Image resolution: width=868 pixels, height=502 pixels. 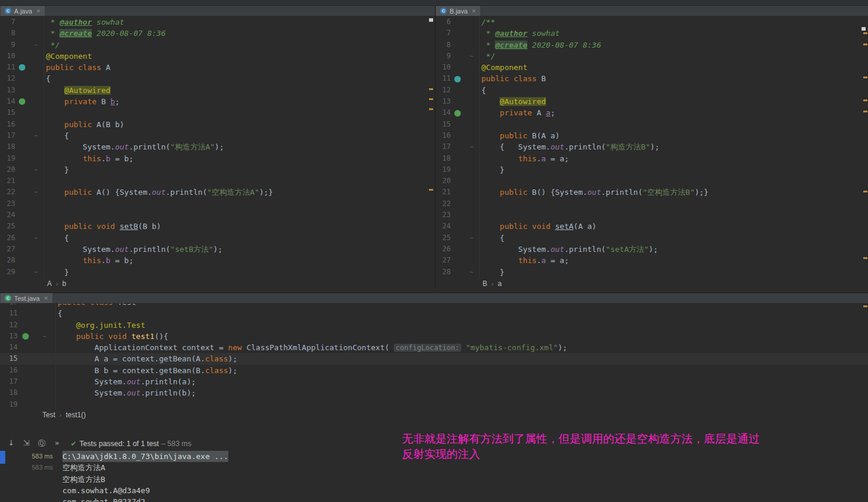 What do you see at coordinates (218, 250) in the screenshot?
I see `code-line-27: 27 System.out.println("setB方法");` at bounding box center [218, 250].